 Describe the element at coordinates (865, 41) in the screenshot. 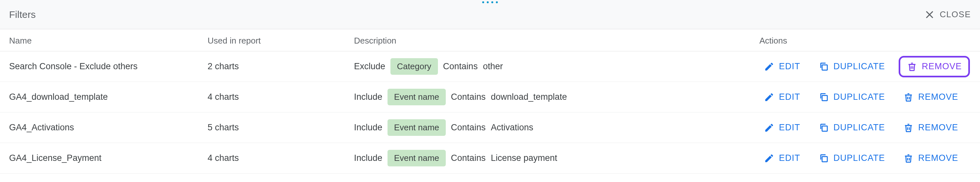

I see `col-header-actions: Actions` at that location.